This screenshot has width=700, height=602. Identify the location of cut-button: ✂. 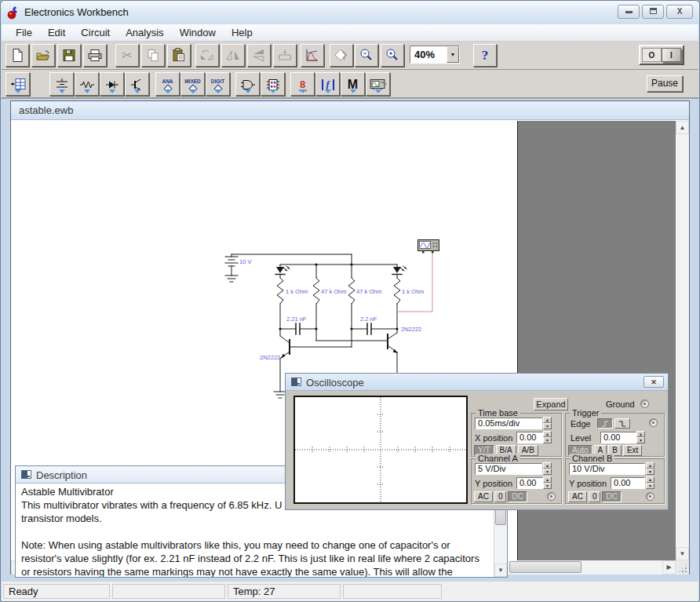
(127, 55).